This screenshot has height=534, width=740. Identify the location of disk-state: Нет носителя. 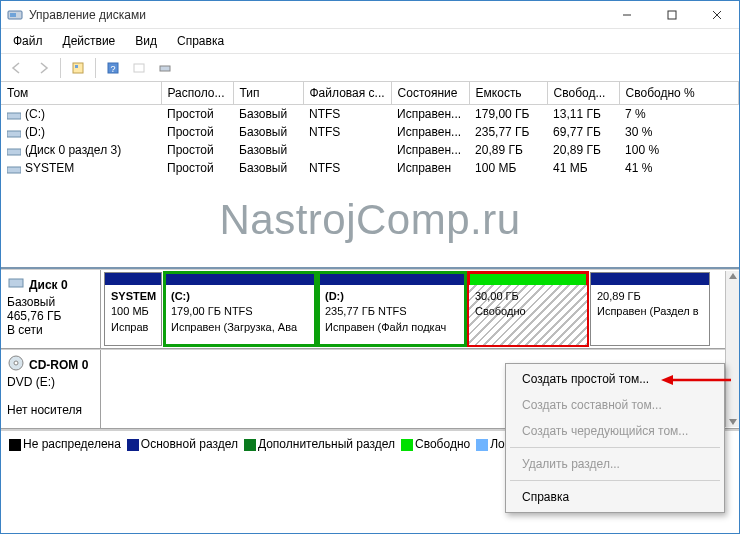
(50, 410).